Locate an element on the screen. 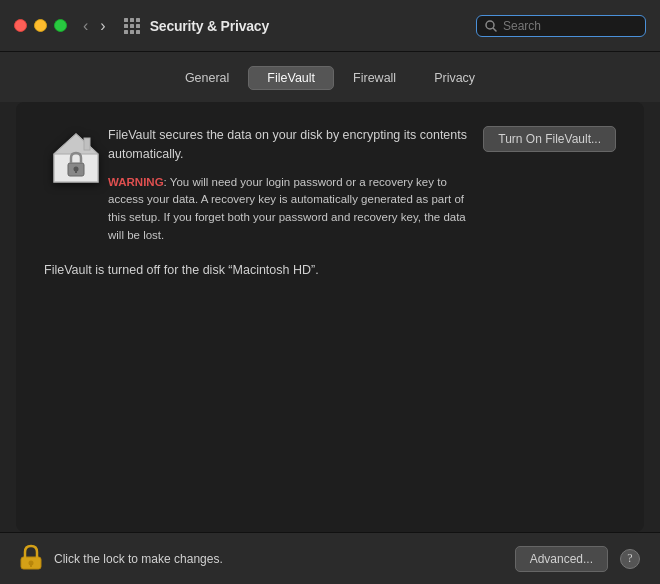  traffic-lights is located at coordinates (40, 26).